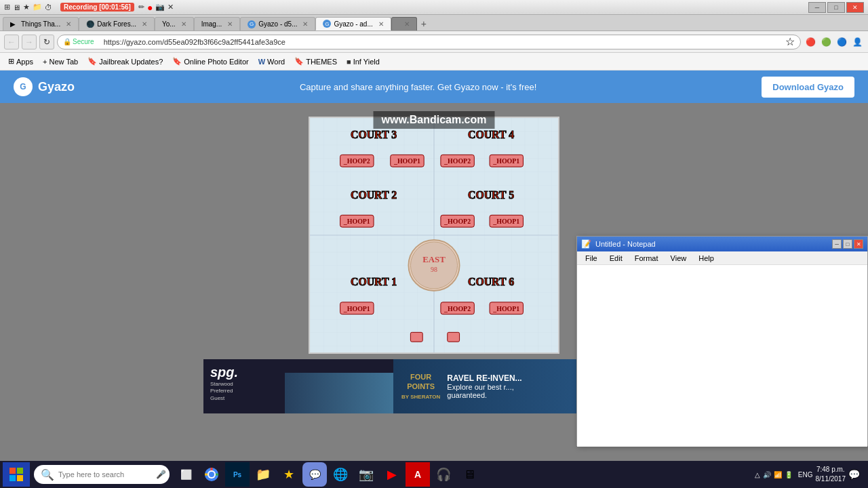 The height and width of the screenshot is (488, 868). I want to click on notepad-content, so click(722, 356).